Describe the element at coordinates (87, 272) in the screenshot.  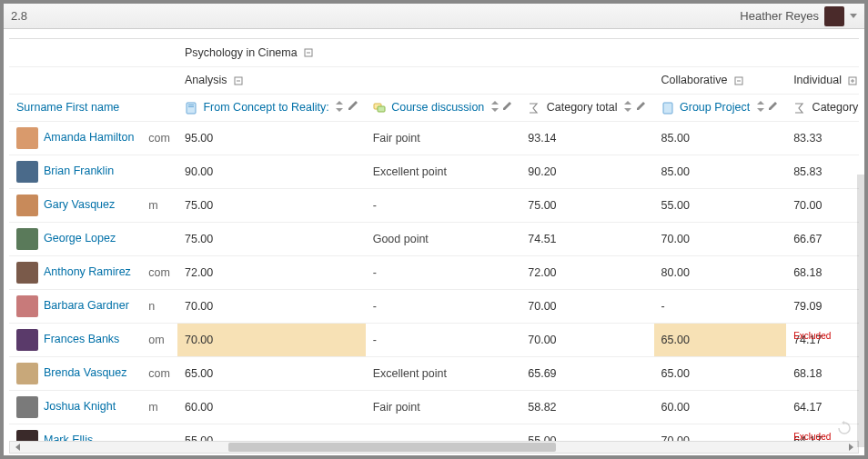
I see `student-link: Anthony Ramirez` at that location.